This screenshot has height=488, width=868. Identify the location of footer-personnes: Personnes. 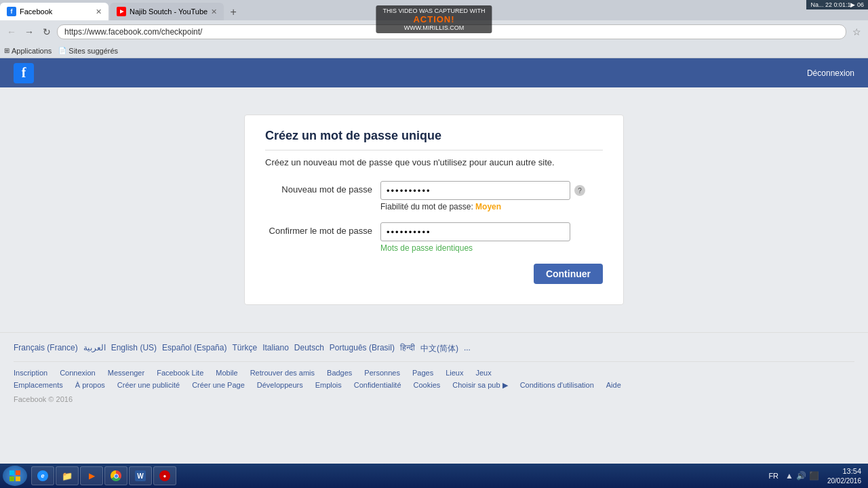
(382, 373).